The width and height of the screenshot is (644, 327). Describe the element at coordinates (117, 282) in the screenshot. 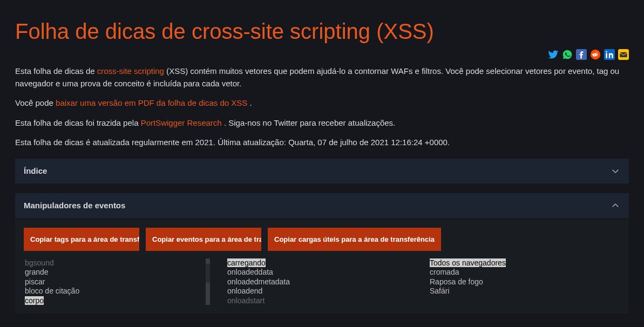

I see `list-item: piscar` at that location.